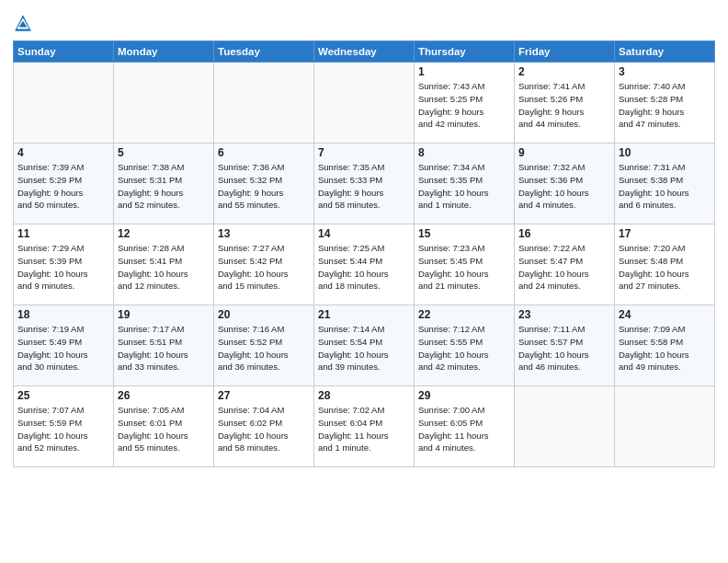 This screenshot has height=563, width=728. What do you see at coordinates (464, 186) in the screenshot?
I see `day-info: Sunrise: 7:34 AM Sunset: 5:35 PM Dayligh…` at bounding box center [464, 186].